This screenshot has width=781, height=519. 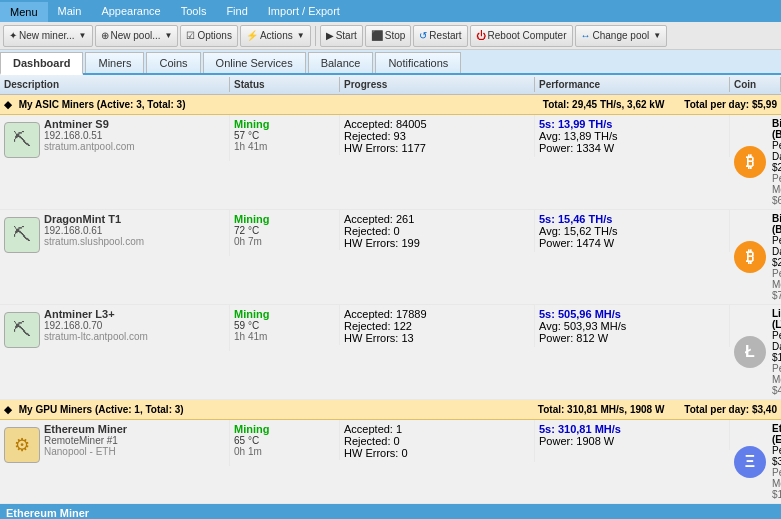 What do you see at coordinates (114, 62) in the screenshot?
I see `tab-miners: Miners` at bounding box center [114, 62].